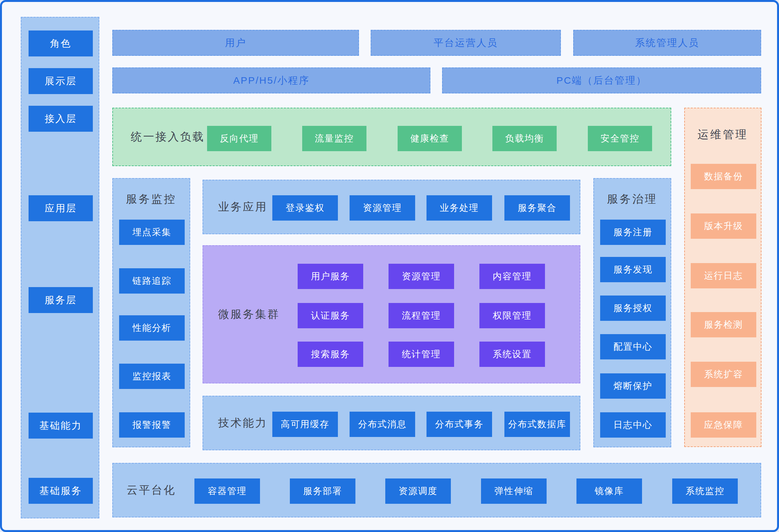 This screenshot has height=532, width=779. Describe the element at coordinates (723, 135) in the screenshot. I see `section-title: 运维管理` at that location.